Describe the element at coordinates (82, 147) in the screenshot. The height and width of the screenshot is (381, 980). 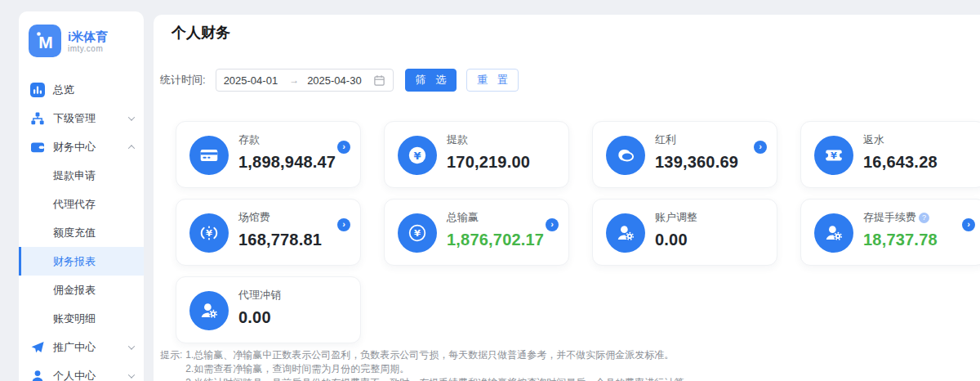
I see `sidebar-item-finance-center: 财务中心` at that location.